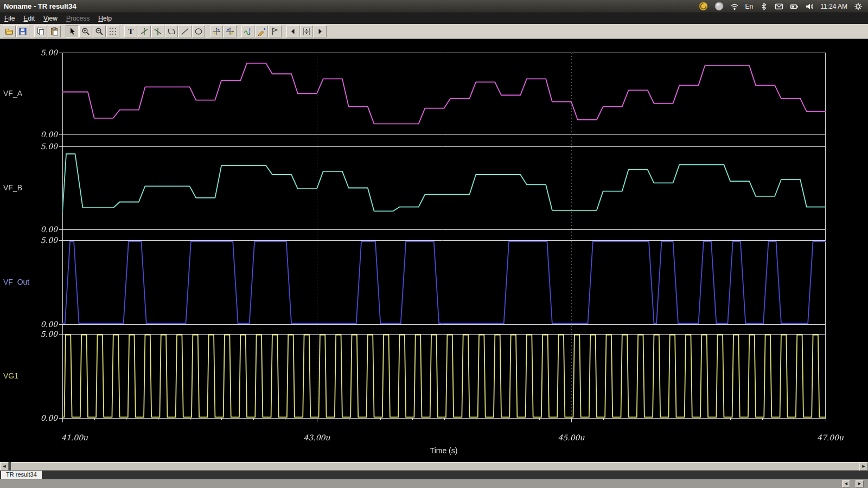 The height and width of the screenshot is (488, 868). Describe the element at coordinates (434, 484) in the screenshot. I see `bottom-frame: ◀ ▶` at that location.